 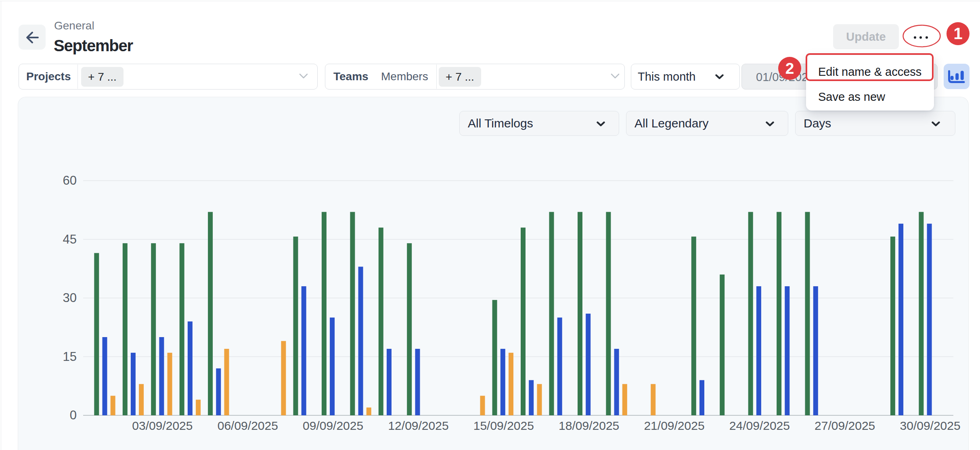 I want to click on svg-text: 30/09/2025, so click(x=930, y=426).